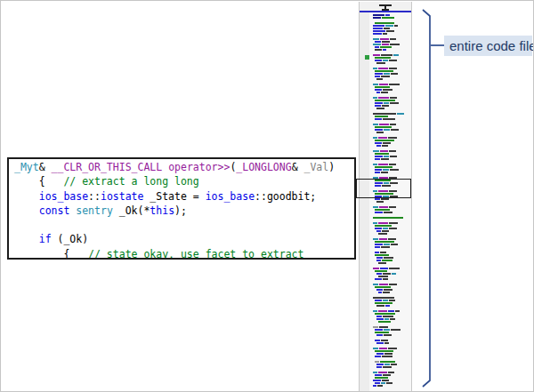 The height and width of the screenshot is (392, 534). Describe the element at coordinates (365, 203) in the screenshot. I see `minimap-margin` at that location.